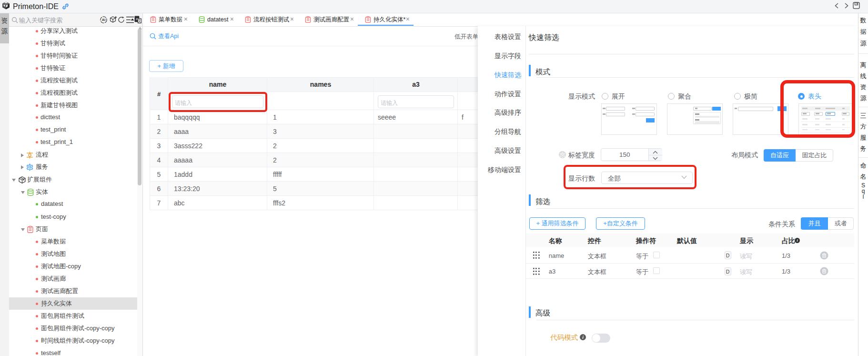 This screenshot has width=868, height=356. I want to click on svg-text: AI, so click(104, 20).